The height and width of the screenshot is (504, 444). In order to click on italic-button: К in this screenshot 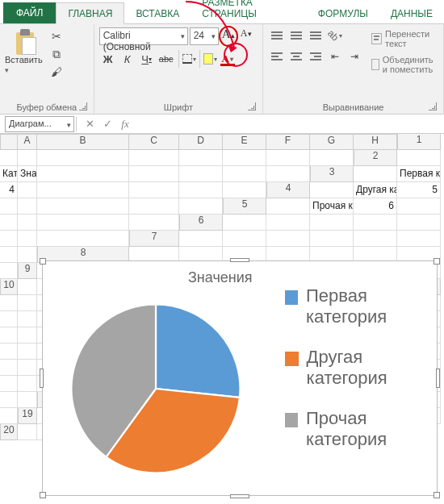, I will do `click(128, 59)`.